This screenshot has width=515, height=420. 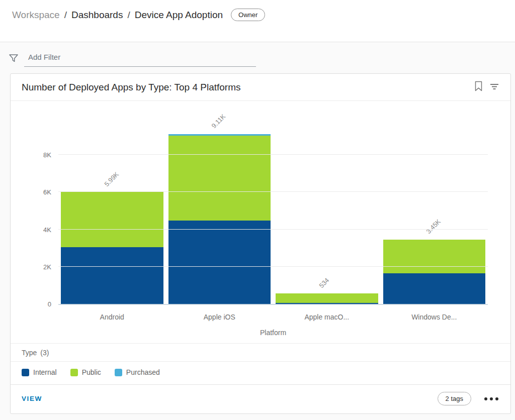 I want to click on legend-item-public: Public, so click(x=85, y=372).